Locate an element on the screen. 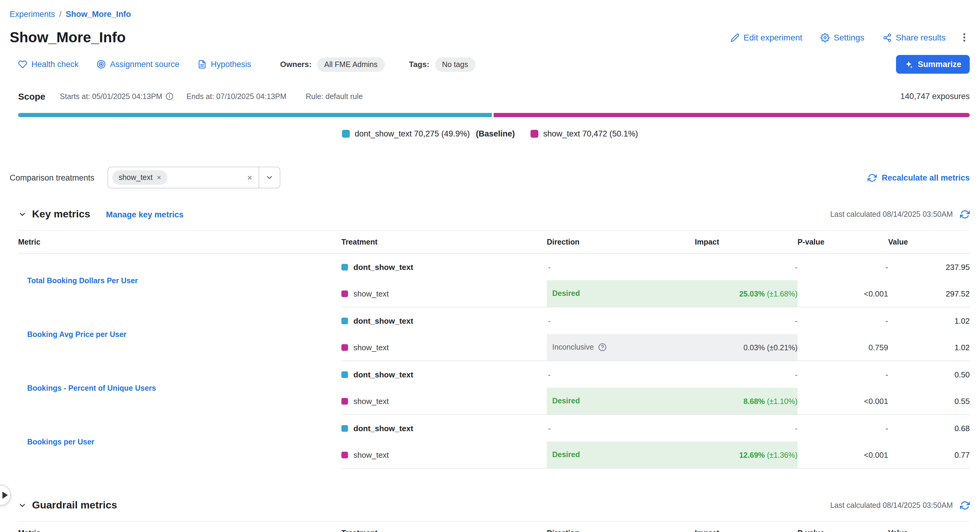  tags-chip: No tags is located at coordinates (455, 64).